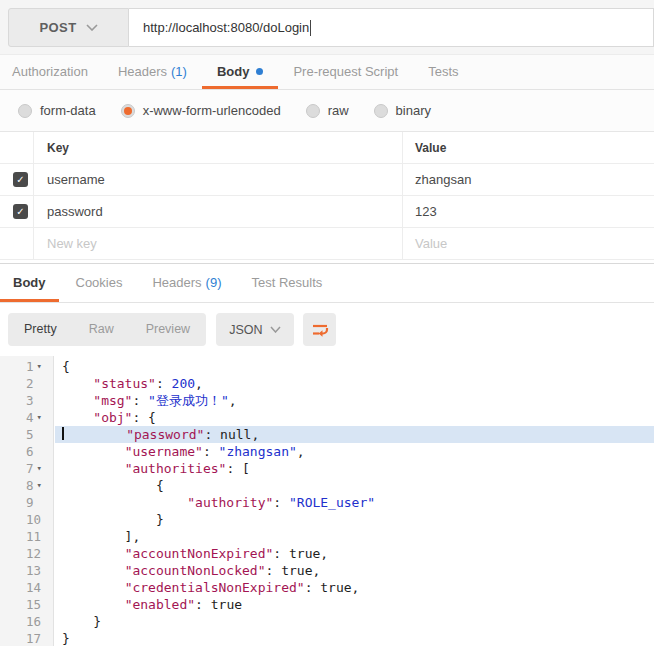 The height and width of the screenshot is (646, 654). I want to click on token-p: : {, so click(144, 418).